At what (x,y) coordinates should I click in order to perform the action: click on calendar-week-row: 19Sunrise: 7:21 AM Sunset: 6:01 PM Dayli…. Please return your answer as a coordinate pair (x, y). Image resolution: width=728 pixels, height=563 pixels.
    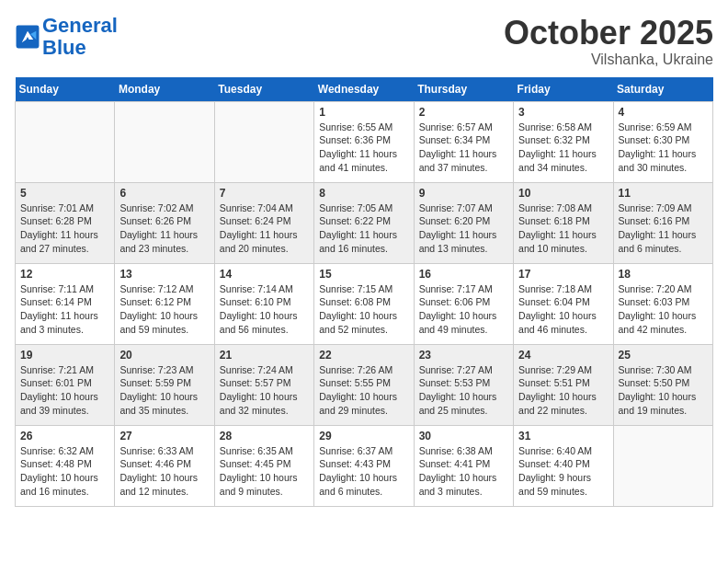
    Looking at the image, I should click on (364, 385).